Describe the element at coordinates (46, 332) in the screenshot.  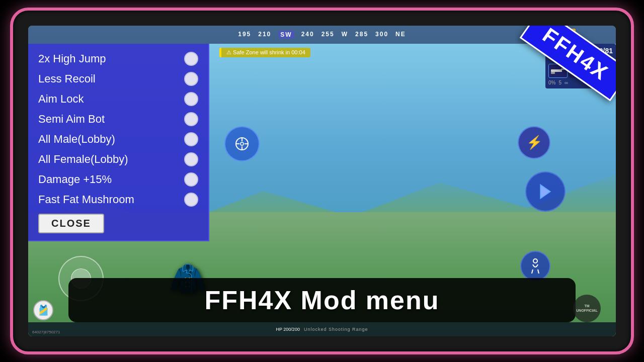
I see `player-coords: 64027|8750271` at that location.